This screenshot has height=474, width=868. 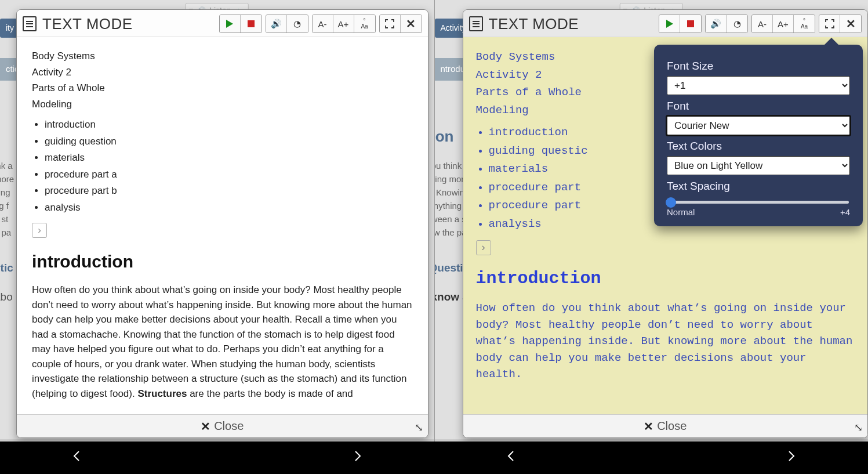 What do you see at coordinates (228, 142) in the screenshot?
I see `toc-item: guiding question` at bounding box center [228, 142].